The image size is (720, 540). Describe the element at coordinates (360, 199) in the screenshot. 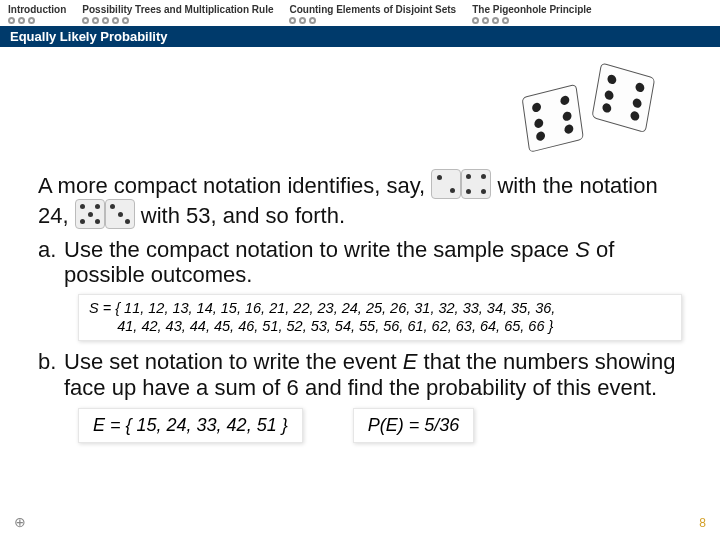

I see `intro-paragraph: A more compact notation identifies, say,…` at that location.